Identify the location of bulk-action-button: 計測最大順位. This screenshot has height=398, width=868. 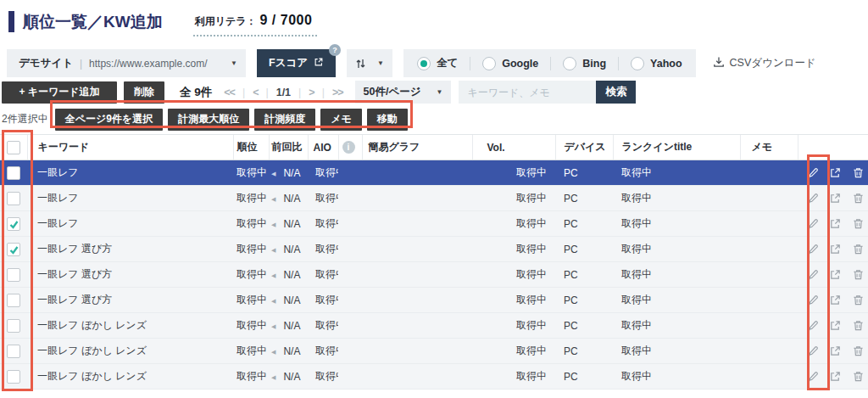
(209, 120).